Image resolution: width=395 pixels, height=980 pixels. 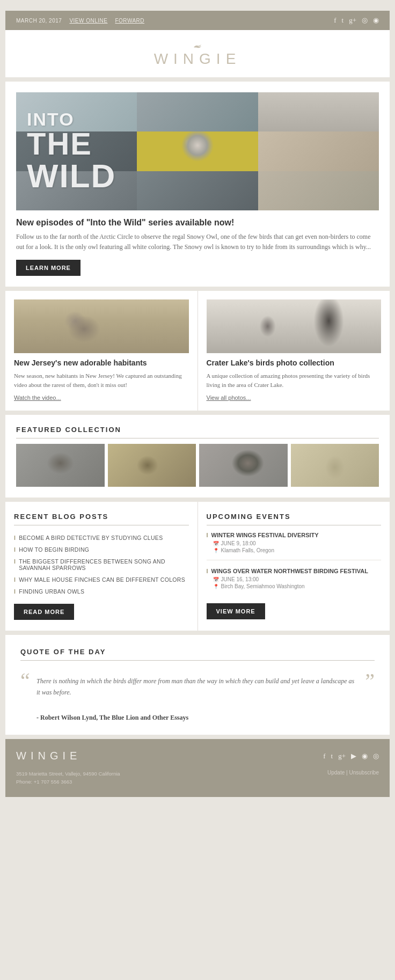 I want to click on quote-open-mark: “, so click(x=25, y=681).